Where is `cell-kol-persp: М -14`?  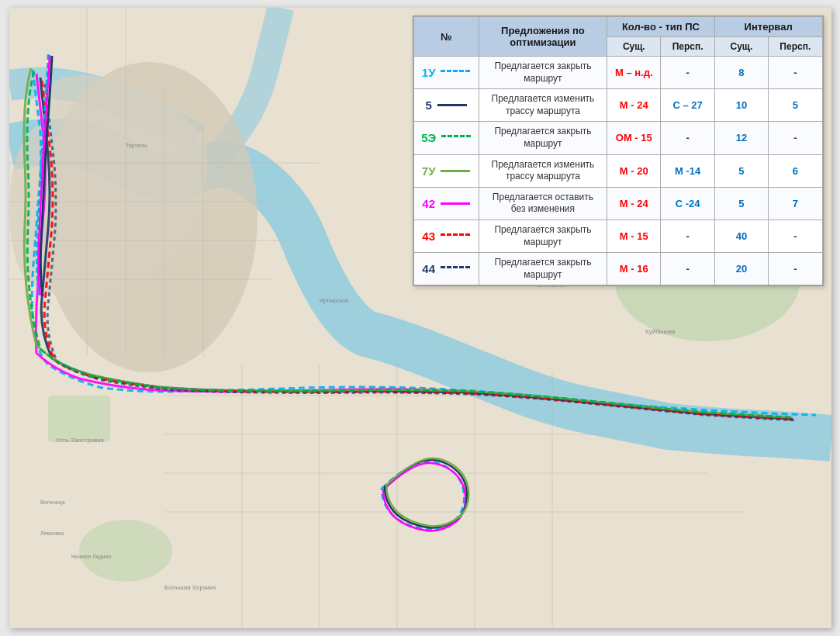 cell-kol-persp: М -14 is located at coordinates (687, 171).